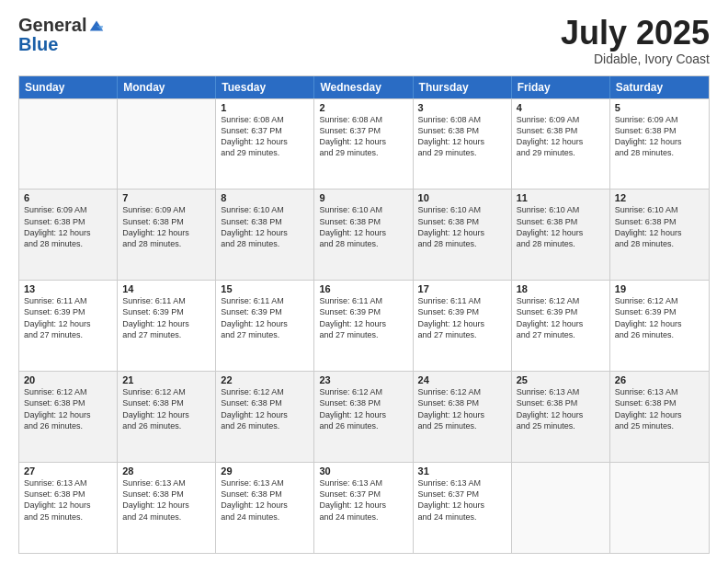 The image size is (728, 563). Describe the element at coordinates (167, 87) in the screenshot. I see `header-day: Monday` at that location.